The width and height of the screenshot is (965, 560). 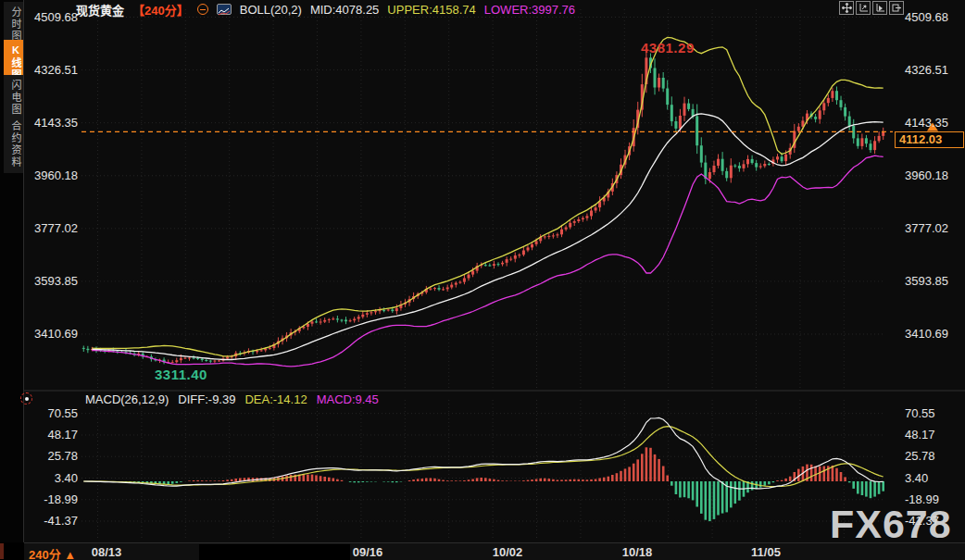 What do you see at coordinates (161, 9) in the screenshot?
I see `period-tag: 【240分】` at bounding box center [161, 9].